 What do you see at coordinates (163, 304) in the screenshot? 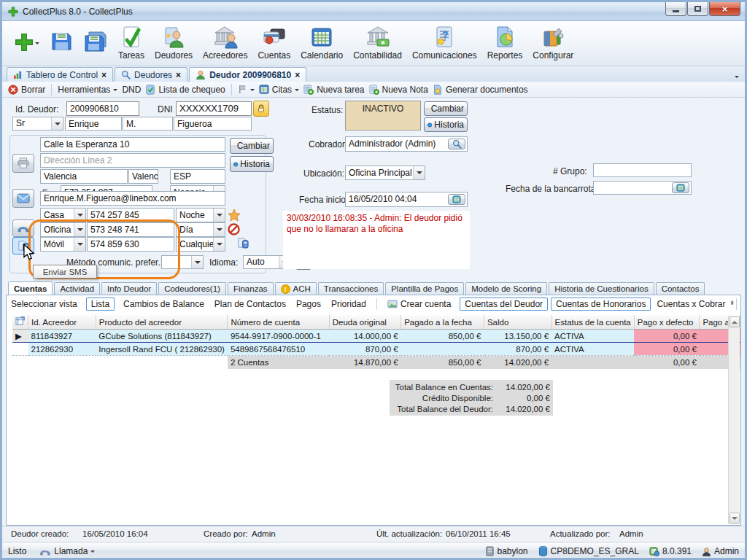
I see `view-cambios-balance: Cambios de Balance` at bounding box center [163, 304].